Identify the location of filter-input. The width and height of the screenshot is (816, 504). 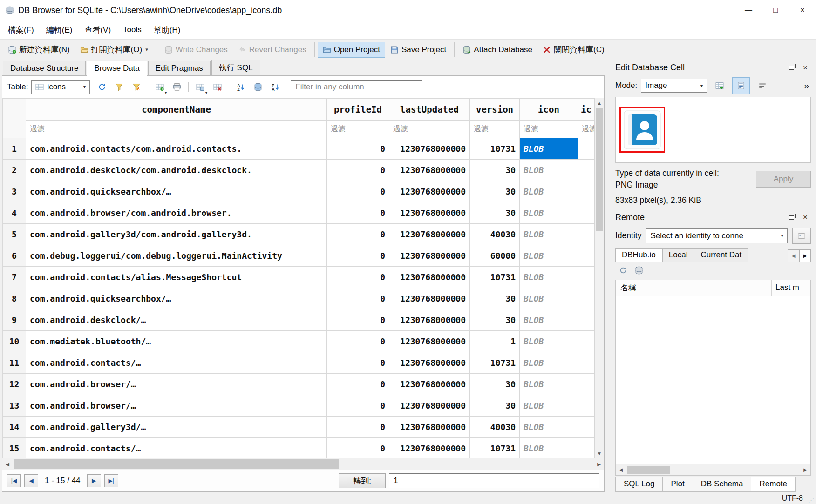
(356, 87).